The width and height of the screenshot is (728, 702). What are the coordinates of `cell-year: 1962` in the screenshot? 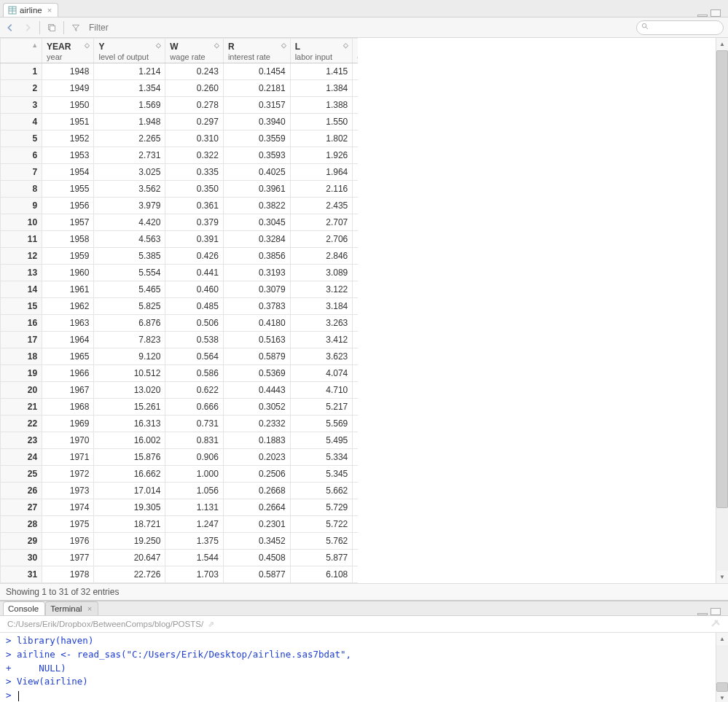 It's located at (69, 306).